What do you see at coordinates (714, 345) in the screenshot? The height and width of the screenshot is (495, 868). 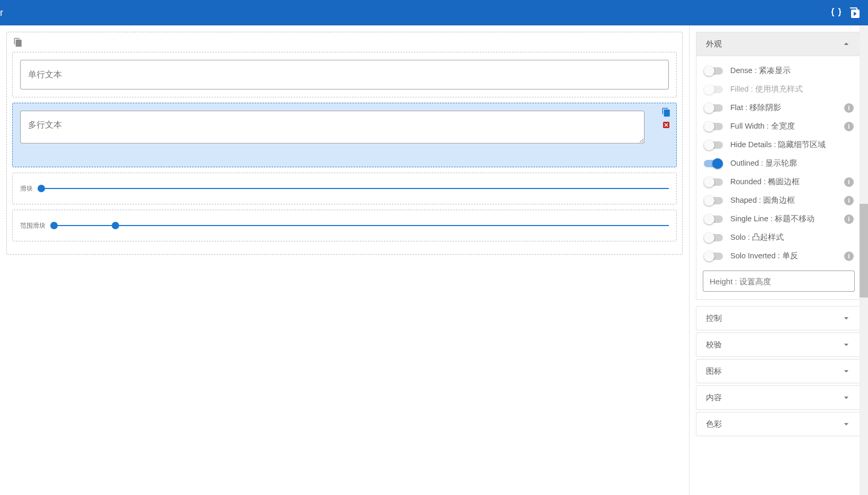 I see `section-title: 校验` at bounding box center [714, 345].